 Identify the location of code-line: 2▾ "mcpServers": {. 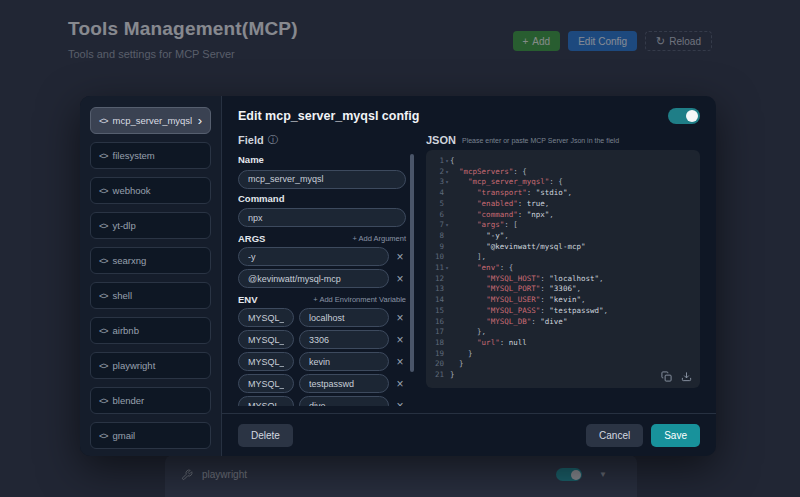
(563, 172).